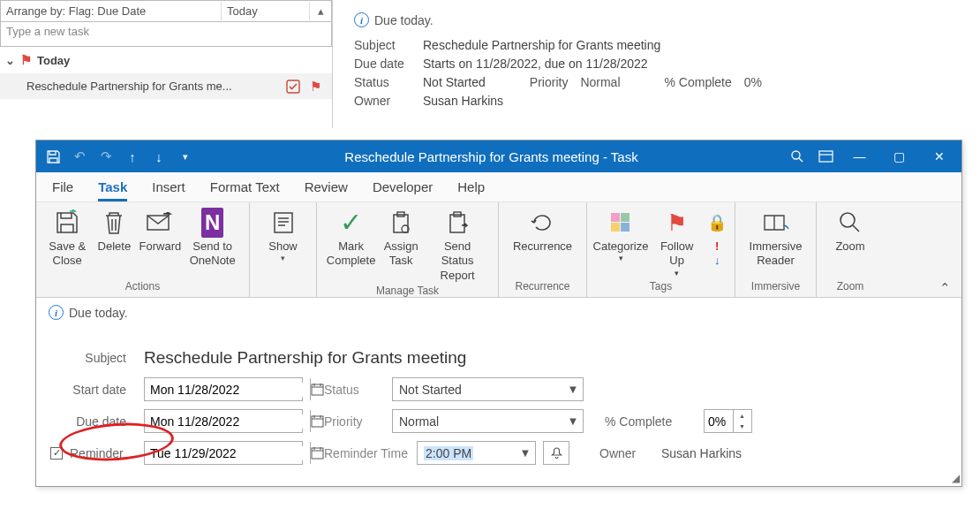 Image resolution: width=980 pixels, height=509 pixels. What do you see at coordinates (797, 156) in the screenshot?
I see `search-icon` at bounding box center [797, 156].